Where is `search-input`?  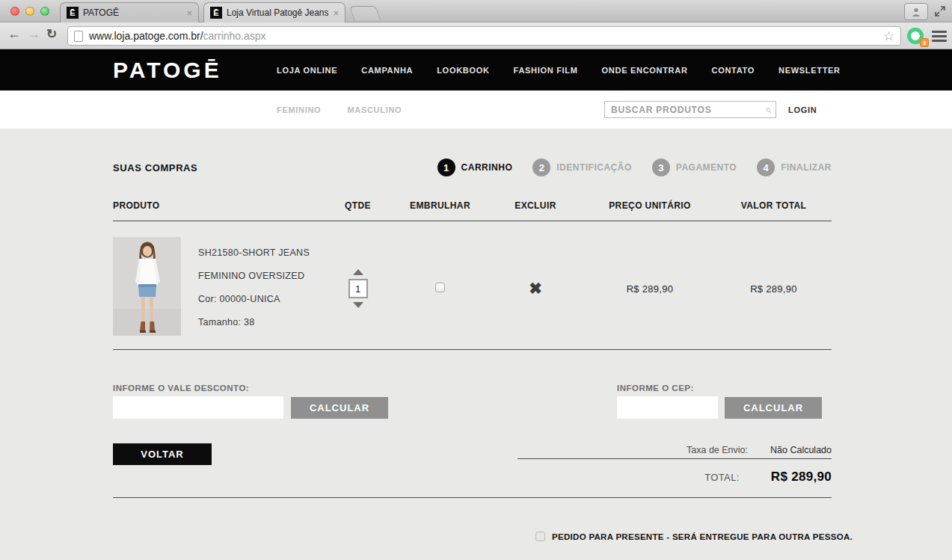
search-input is located at coordinates (685, 110).